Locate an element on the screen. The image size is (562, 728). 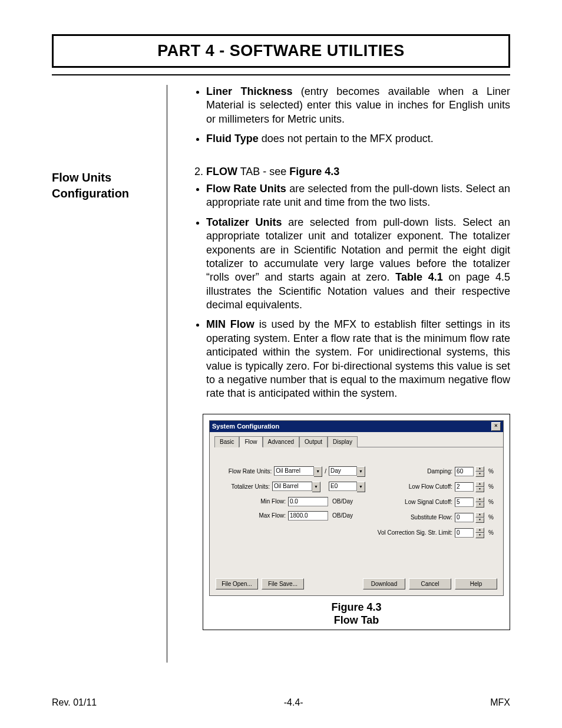
min-flow-input: 0.0 is located at coordinates (308, 502).